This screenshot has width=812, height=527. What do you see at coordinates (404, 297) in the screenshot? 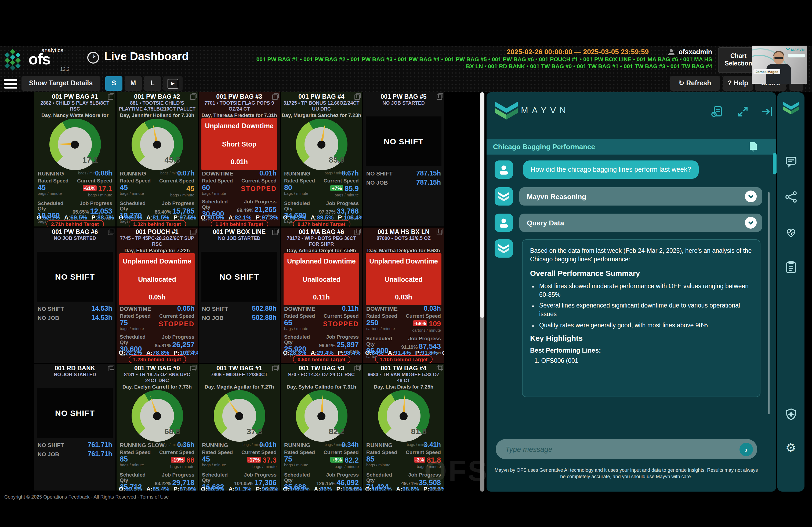
I see `downtime-duration: 0.03h` at bounding box center [404, 297].